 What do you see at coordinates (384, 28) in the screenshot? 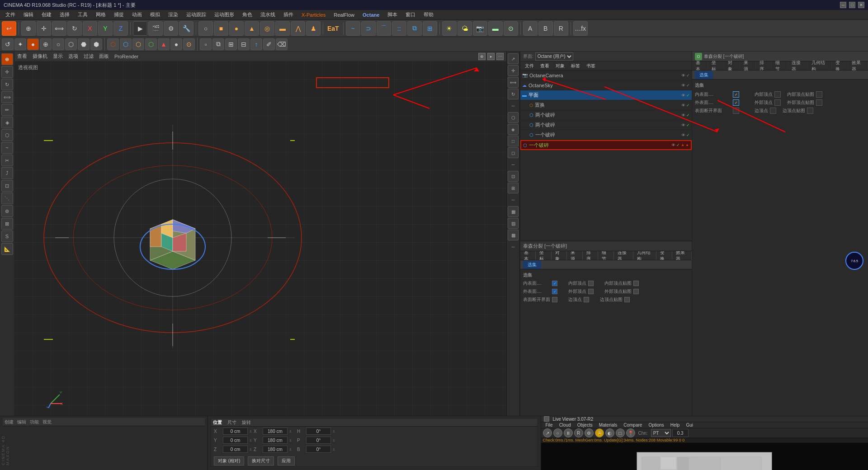
I see `deformer-btn: ⌒` at bounding box center [384, 28].